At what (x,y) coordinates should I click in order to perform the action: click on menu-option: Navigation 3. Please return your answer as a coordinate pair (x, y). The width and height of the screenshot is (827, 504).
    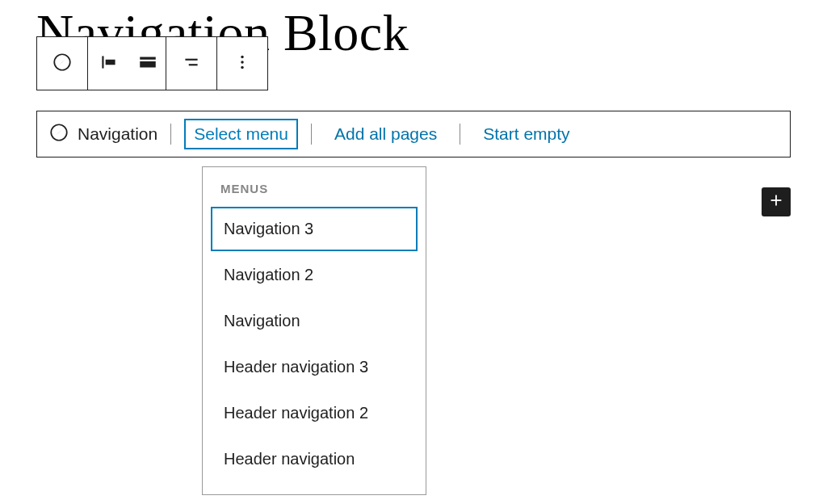
    Looking at the image, I should click on (314, 229).